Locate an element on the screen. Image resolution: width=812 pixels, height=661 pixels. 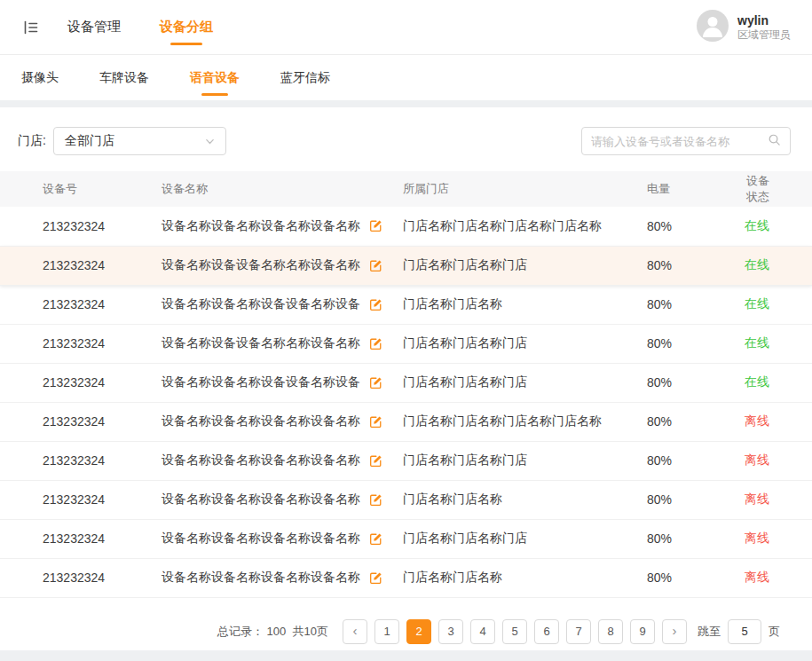
jump-page-input is located at coordinates (745, 632).